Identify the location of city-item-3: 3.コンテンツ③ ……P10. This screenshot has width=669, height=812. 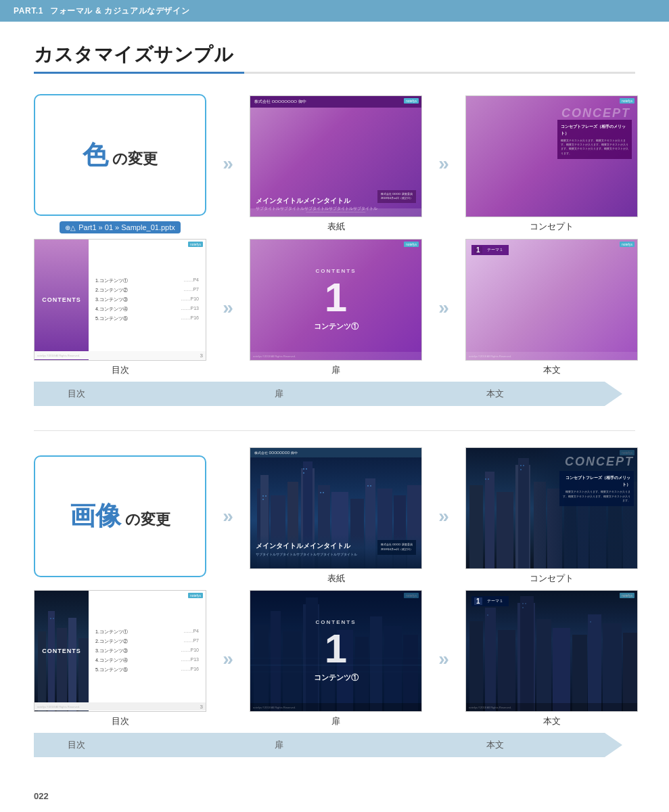
(147, 651).